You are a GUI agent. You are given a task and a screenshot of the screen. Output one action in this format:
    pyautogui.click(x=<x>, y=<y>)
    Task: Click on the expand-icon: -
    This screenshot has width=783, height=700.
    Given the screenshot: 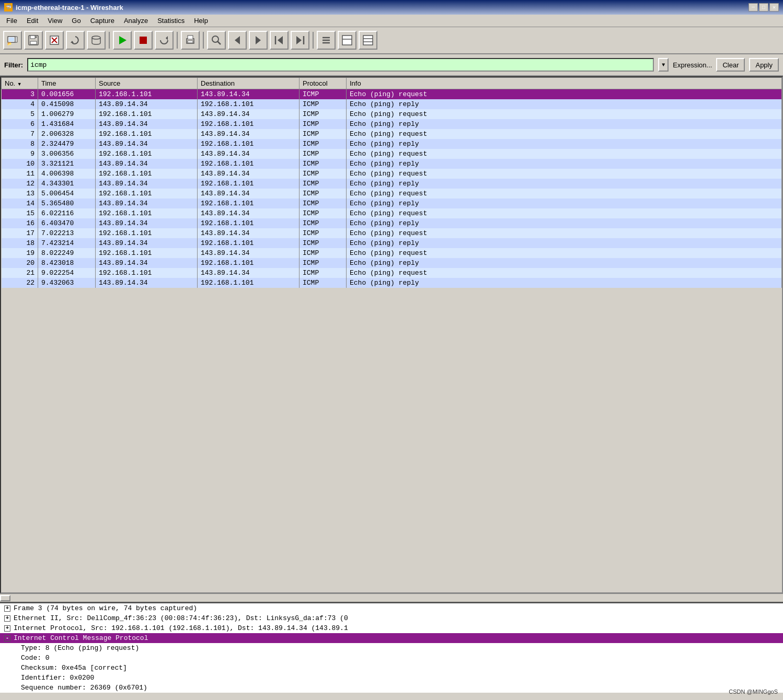 What is the action you would take?
    pyautogui.click(x=7, y=638)
    